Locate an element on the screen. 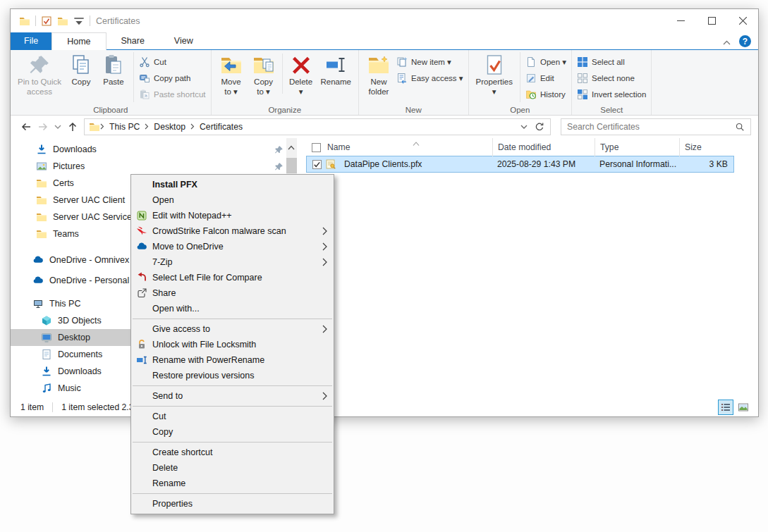 This screenshot has width=768, height=532. ribbon-button-select-all: Select all is located at coordinates (611, 62).